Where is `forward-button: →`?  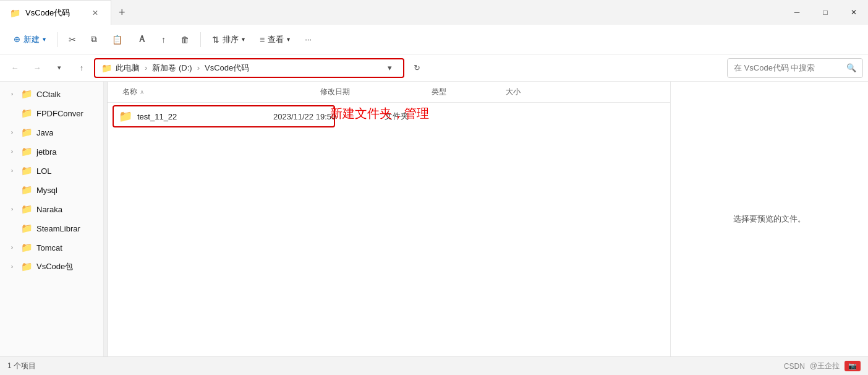
forward-button: → is located at coordinates (37, 68).